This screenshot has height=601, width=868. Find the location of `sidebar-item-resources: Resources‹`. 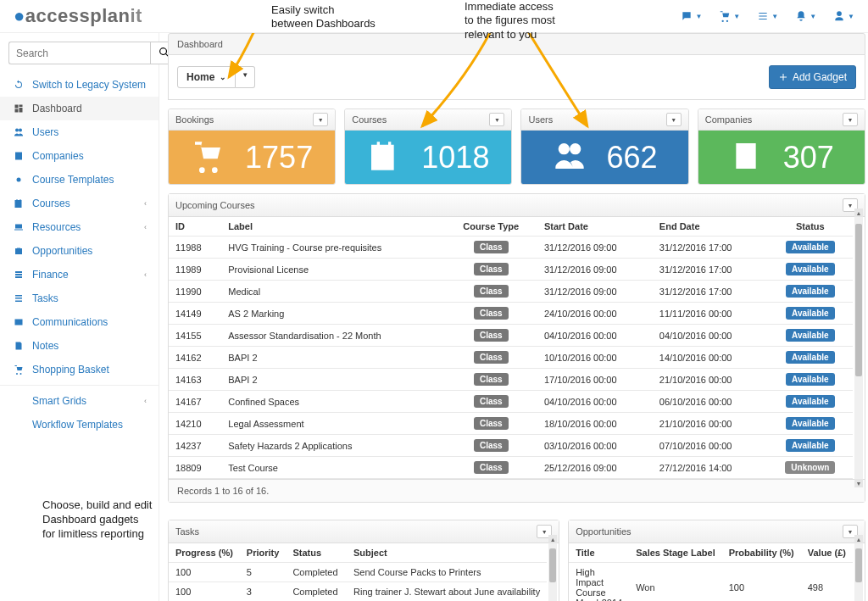

sidebar-item-resources: Resources‹ is located at coordinates (80, 227).